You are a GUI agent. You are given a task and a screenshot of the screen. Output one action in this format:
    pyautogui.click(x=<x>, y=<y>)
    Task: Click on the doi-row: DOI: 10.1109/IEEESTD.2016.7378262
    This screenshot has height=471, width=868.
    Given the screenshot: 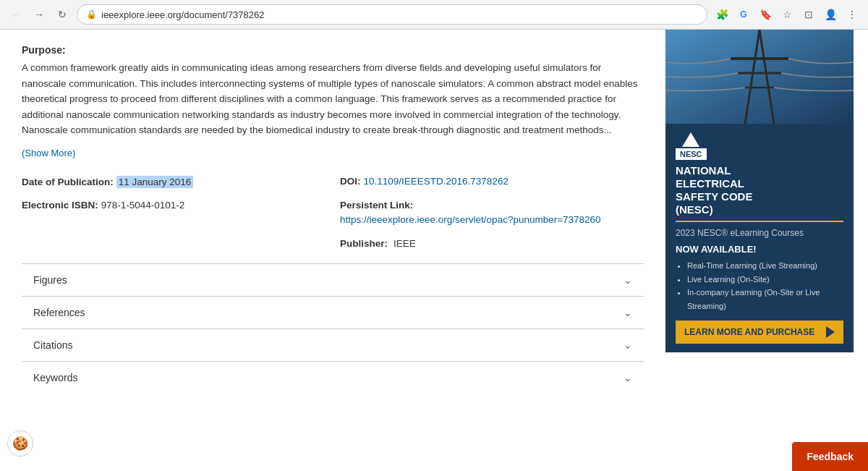 What is the action you would take?
    pyautogui.click(x=492, y=181)
    